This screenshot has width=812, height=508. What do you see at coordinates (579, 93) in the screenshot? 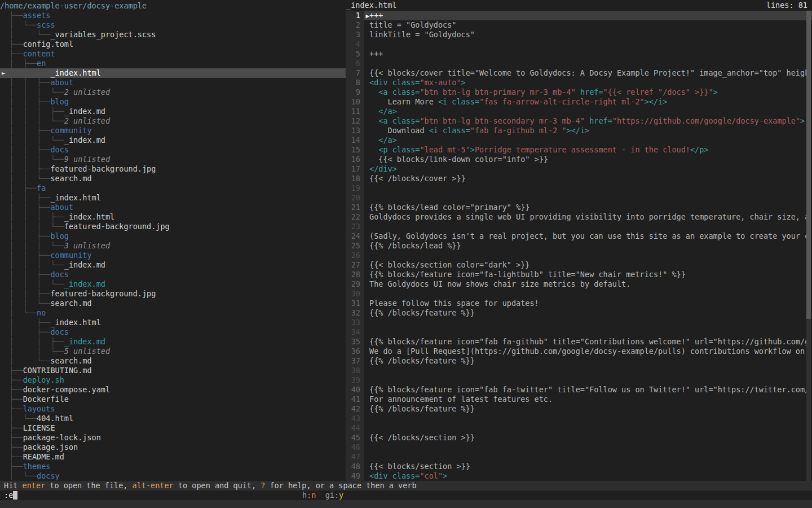
I see `code-line: 9 <a class="btn btn-lg btn-primary mr-3 …` at bounding box center [579, 93].